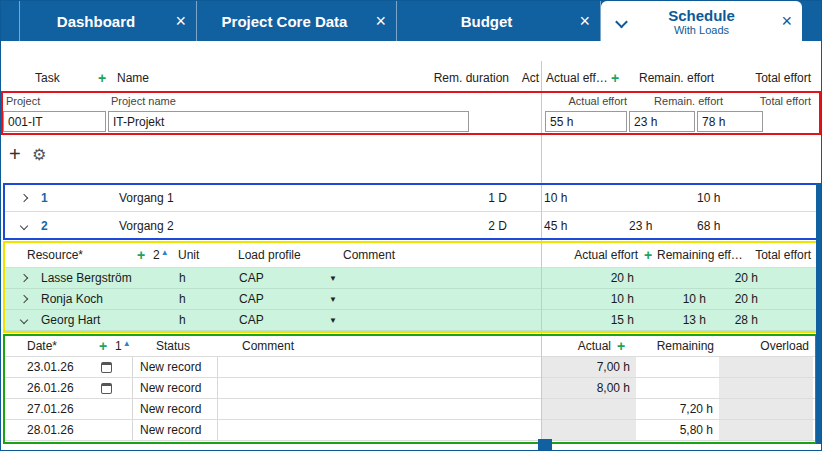  What do you see at coordinates (708, 198) in the screenshot?
I see `task-total-effort: 10 h` at bounding box center [708, 198].